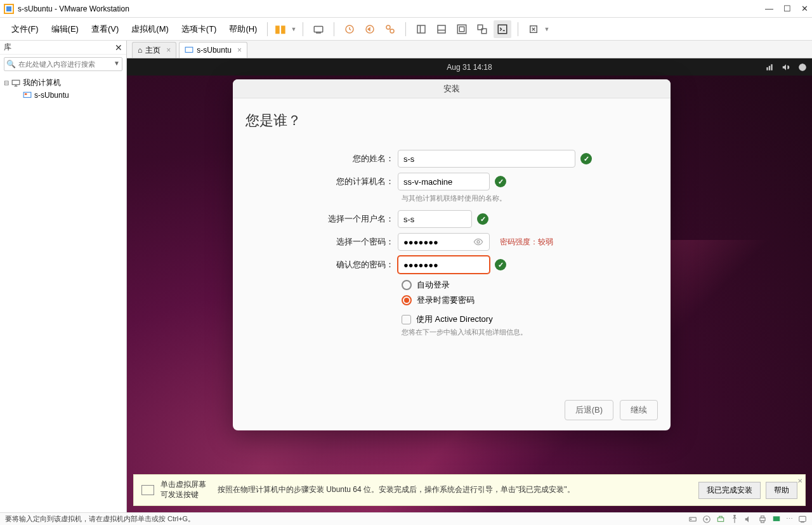 This screenshot has height=525, width=812. What do you see at coordinates (530, 319) in the screenshot?
I see `active-directory-option: 使用 Active Directory` at bounding box center [530, 319].